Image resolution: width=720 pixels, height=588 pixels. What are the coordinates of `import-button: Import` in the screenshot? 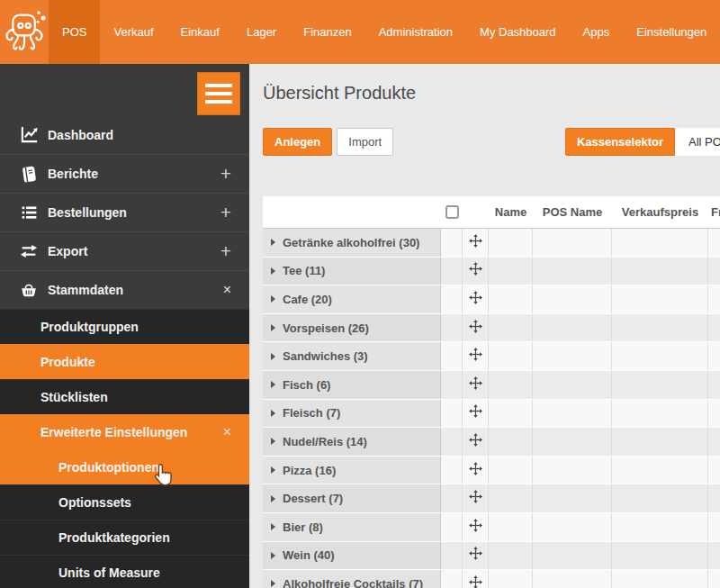 It's located at (365, 142).